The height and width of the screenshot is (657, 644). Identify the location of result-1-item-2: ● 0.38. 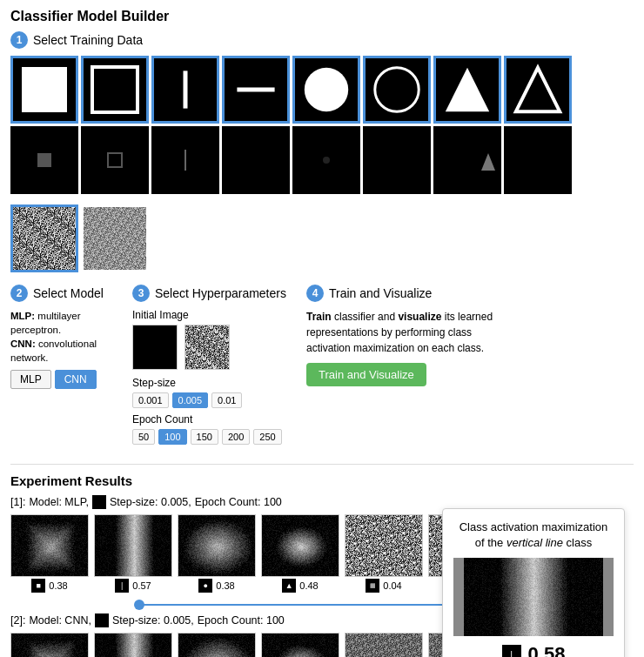
(217, 553).